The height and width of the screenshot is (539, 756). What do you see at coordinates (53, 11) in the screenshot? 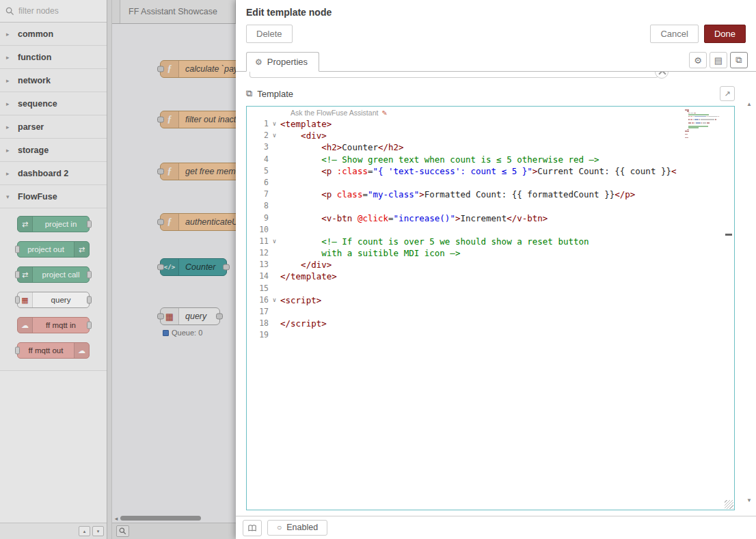
I see `palette-search` at bounding box center [53, 11].